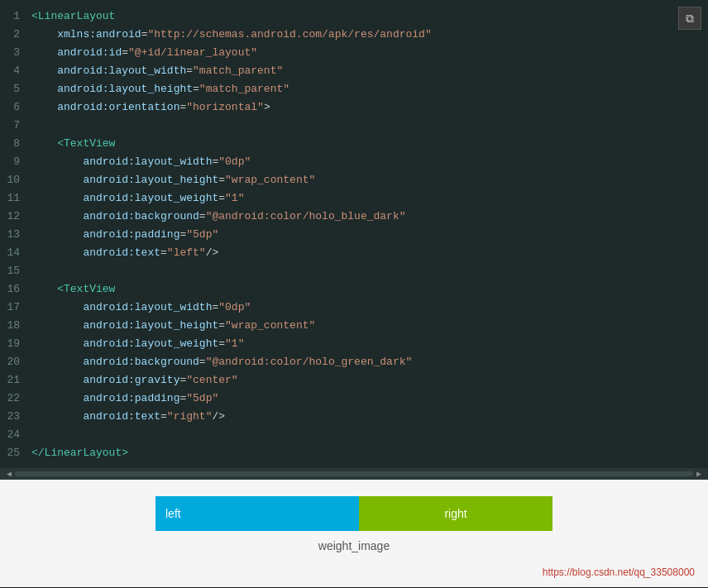 This screenshot has width=708, height=588. Describe the element at coordinates (354, 34) in the screenshot. I see `code-line: 2 xmlns:android="http://schemas.android.…` at that location.